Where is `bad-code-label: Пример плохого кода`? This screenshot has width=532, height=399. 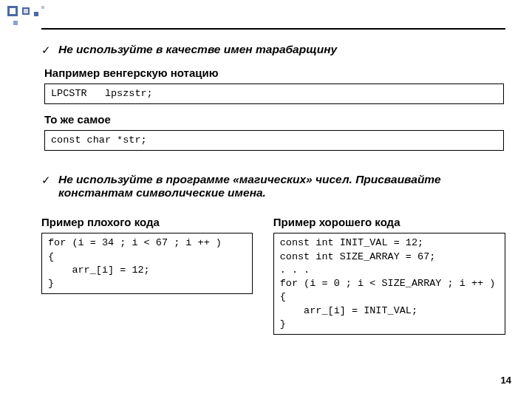
bad-code-label: Пример плохого кода is located at coordinates (147, 222).